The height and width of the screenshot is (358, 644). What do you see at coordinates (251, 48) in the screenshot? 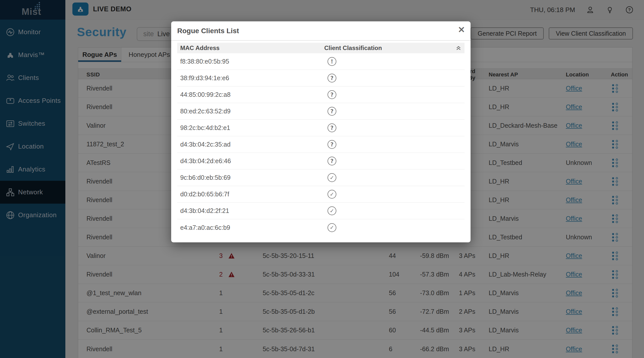
I see `modal-col-header-mac: MAC Address` at bounding box center [251, 48].